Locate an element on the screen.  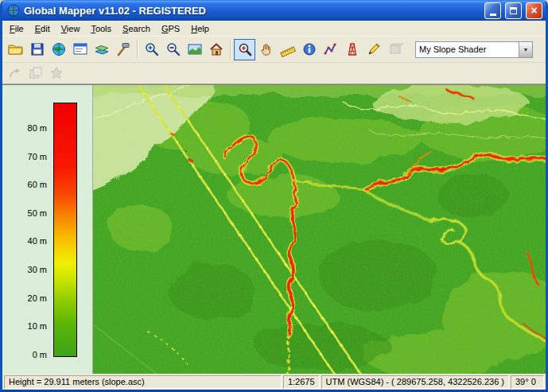
disabled-vertices-button is located at coordinates (15, 73).